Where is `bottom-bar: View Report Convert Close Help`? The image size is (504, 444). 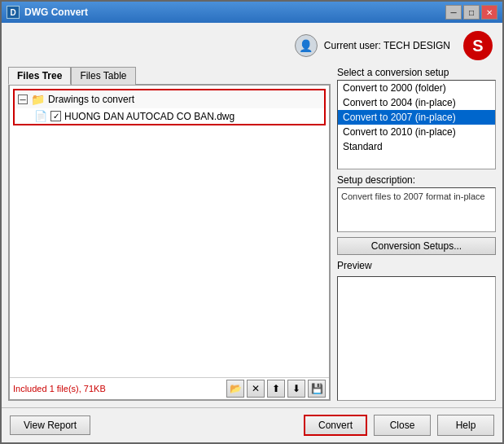 bottom-bar: View Report Convert Close Help is located at coordinates (252, 425).